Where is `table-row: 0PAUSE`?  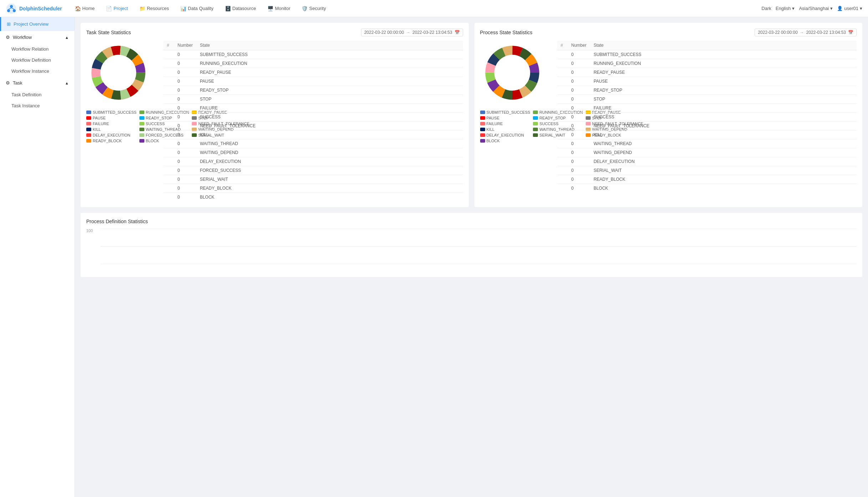
table-row: 0PAUSE is located at coordinates (313, 81).